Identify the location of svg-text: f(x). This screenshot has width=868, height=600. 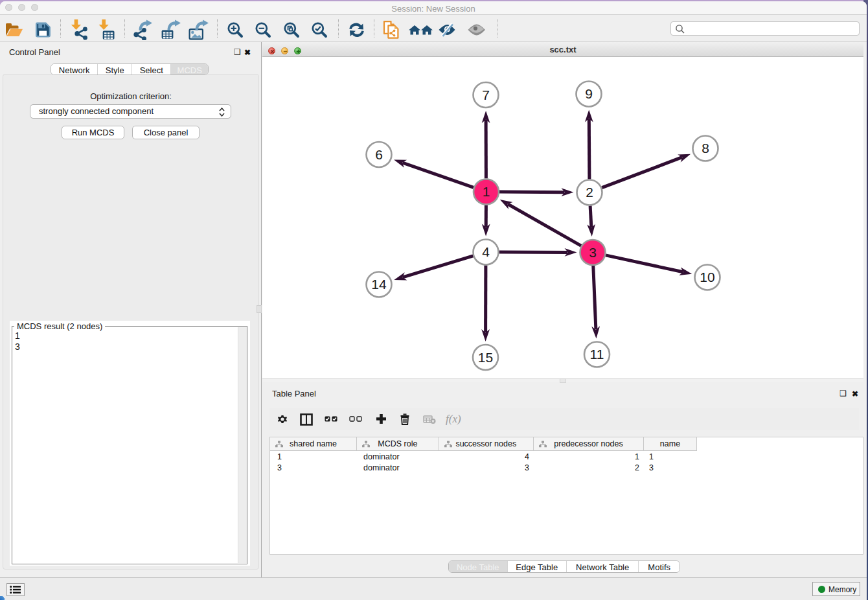
(453, 419).